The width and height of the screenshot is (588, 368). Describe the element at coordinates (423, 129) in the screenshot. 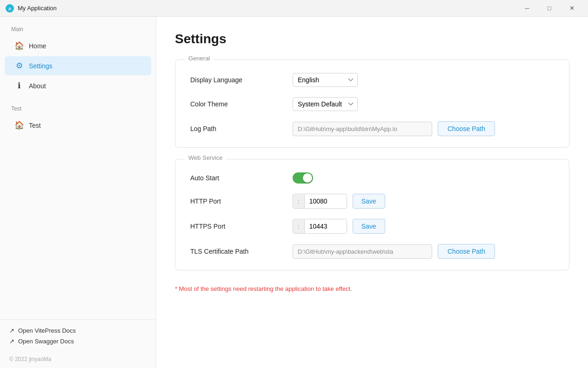

I see `log-path-control: Choose Path` at that location.